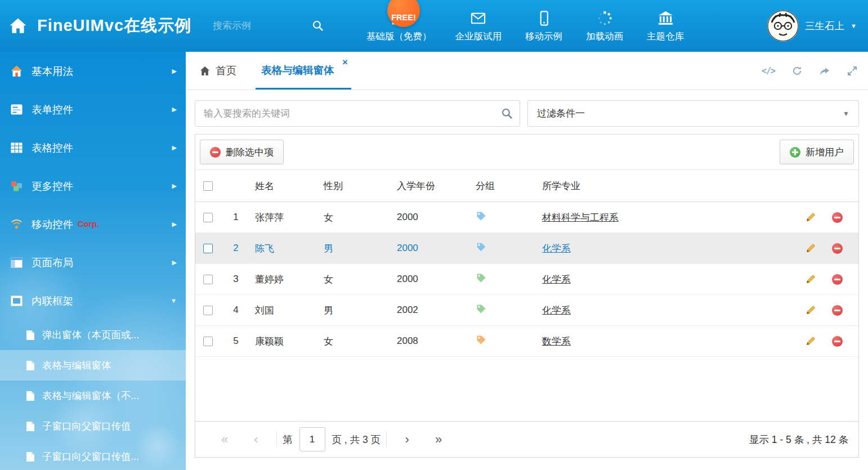 The image size is (868, 470). What do you see at coordinates (236, 248) in the screenshot?
I see `row-number: 2` at bounding box center [236, 248].